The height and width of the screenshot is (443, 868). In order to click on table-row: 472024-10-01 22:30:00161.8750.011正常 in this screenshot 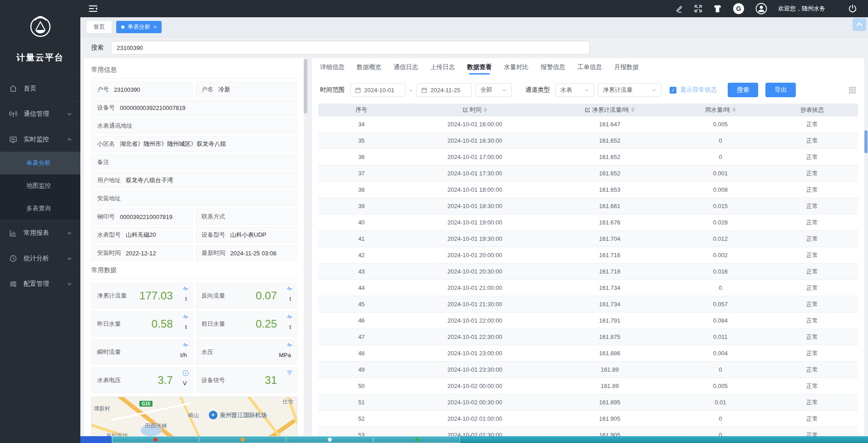, I will do `click(588, 337)`.